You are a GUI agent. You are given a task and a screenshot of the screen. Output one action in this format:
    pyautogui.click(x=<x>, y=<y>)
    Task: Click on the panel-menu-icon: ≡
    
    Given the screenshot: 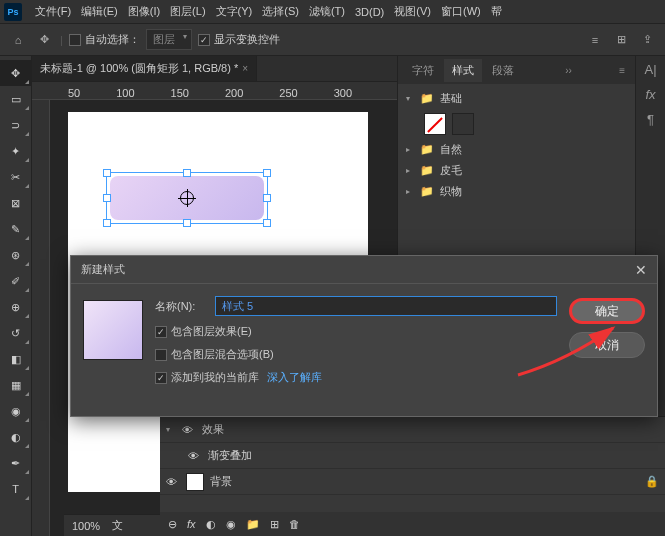 What is the action you would take?
    pyautogui.click(x=622, y=70)
    